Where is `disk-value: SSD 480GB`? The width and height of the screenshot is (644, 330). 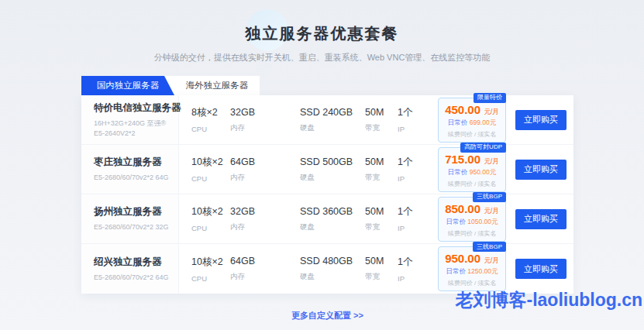 disk-value: SSD 480GB is located at coordinates (332, 261).